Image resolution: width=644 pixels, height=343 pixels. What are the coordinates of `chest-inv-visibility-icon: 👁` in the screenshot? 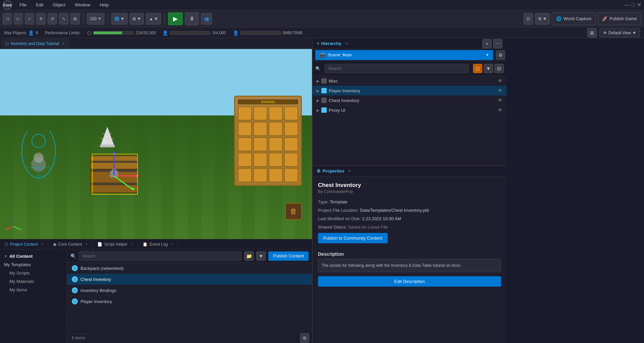 It's located at (500, 100).